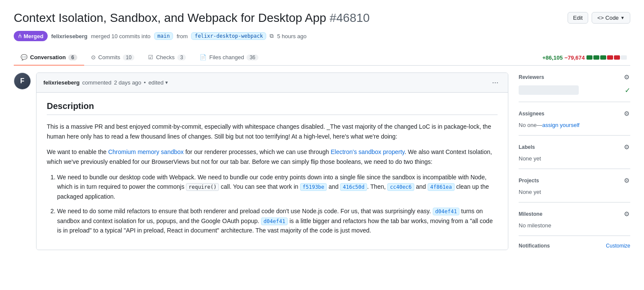  What do you see at coordinates (24, 57) in the screenshot?
I see `conversation-icon: 💬` at bounding box center [24, 57].